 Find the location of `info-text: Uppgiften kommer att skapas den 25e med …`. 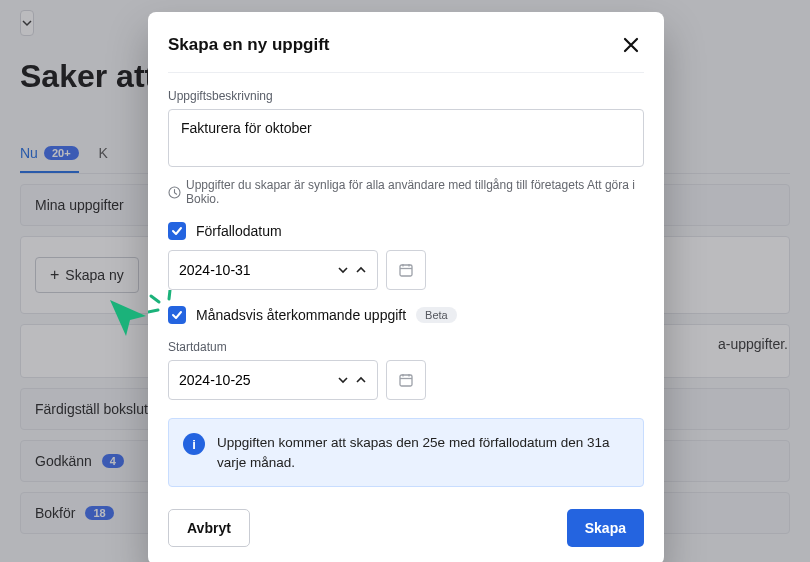

info-text: Uppgiften kommer att skapas den 25e med … is located at coordinates (423, 452).